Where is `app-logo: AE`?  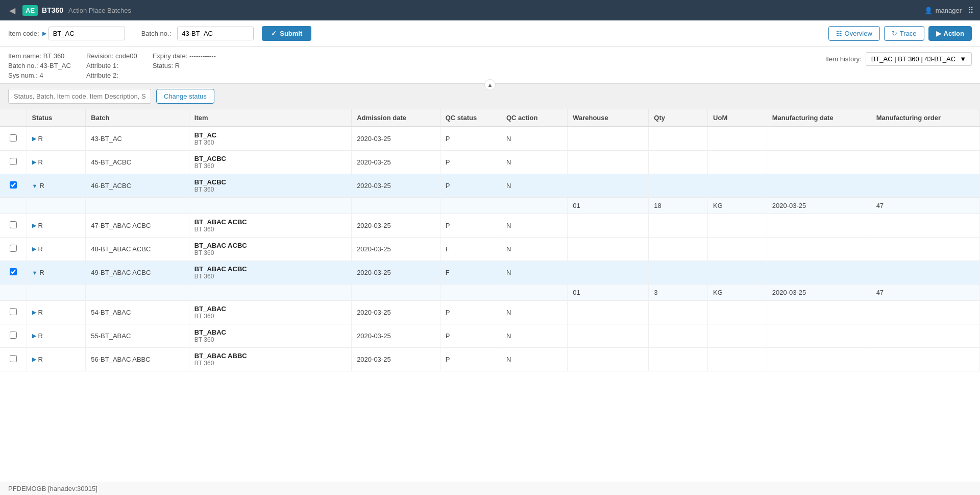
app-logo: AE is located at coordinates (30, 10).